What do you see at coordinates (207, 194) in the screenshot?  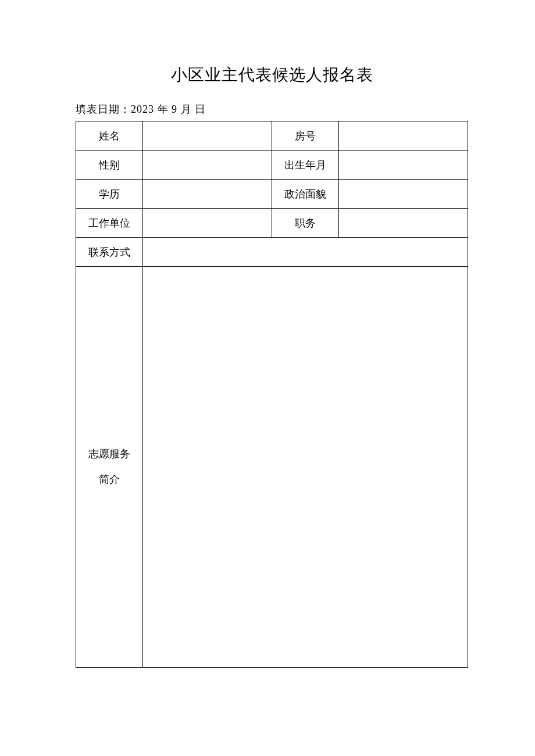 I see `education-value` at bounding box center [207, 194].